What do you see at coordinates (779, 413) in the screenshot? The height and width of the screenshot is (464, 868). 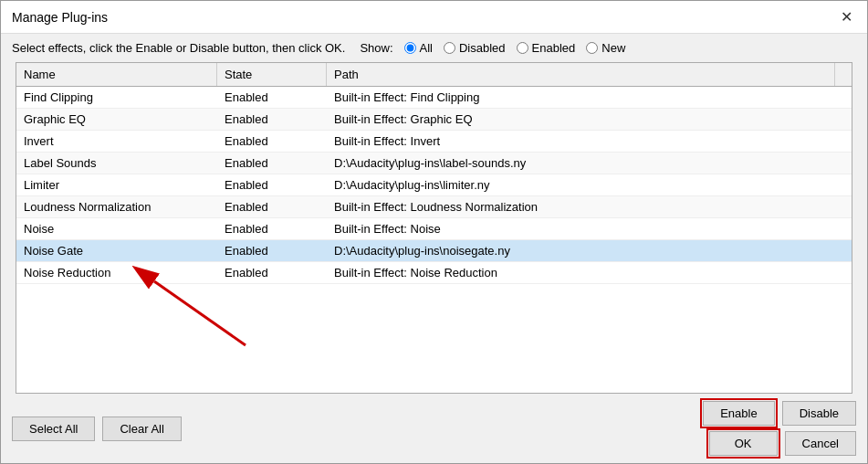 I see `enable-disable-row: Enable Disable` at bounding box center [779, 413].